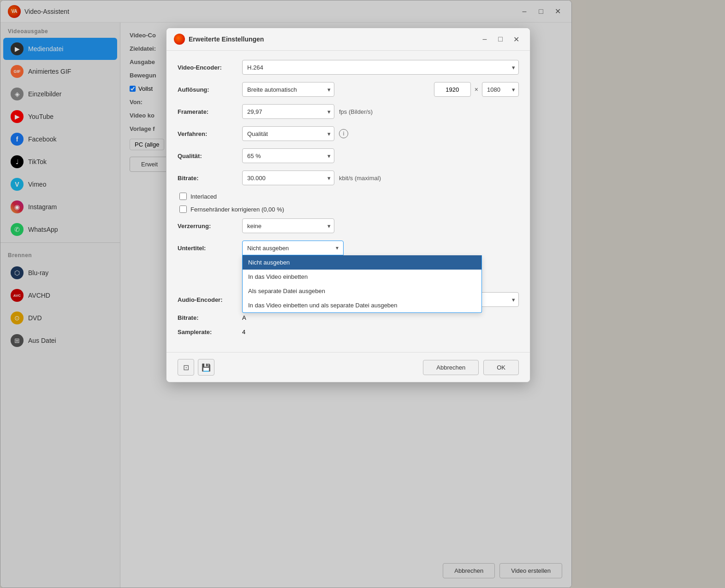 The width and height of the screenshot is (725, 588). I want to click on aufloesung-label: Auflösung:, so click(210, 89).